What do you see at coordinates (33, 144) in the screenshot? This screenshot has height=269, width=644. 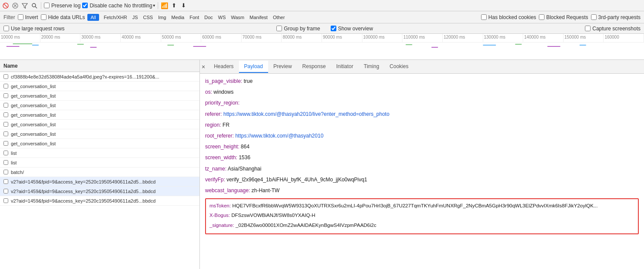 I see `item-name: get_conversation_list` at bounding box center [33, 144].